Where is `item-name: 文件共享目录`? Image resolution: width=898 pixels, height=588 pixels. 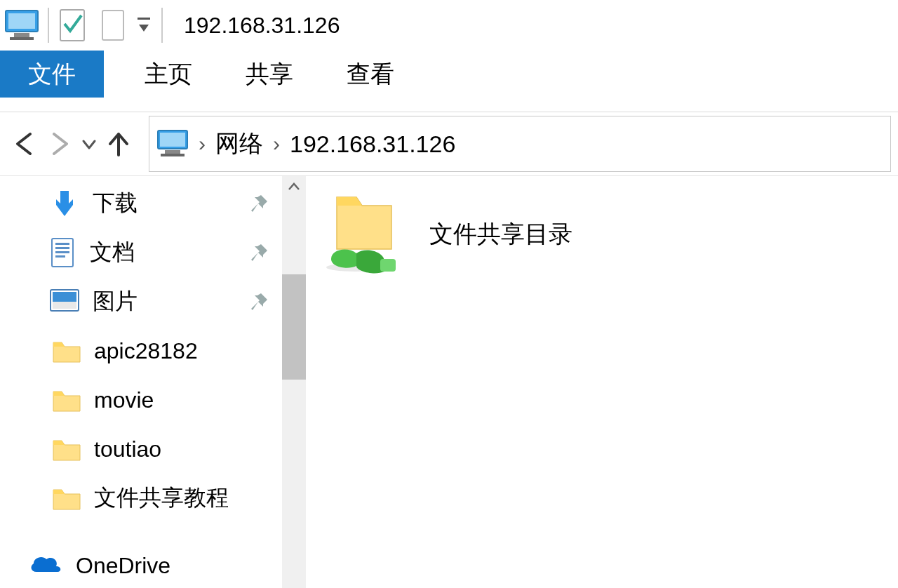
item-name: 文件共享目录 is located at coordinates (501, 234).